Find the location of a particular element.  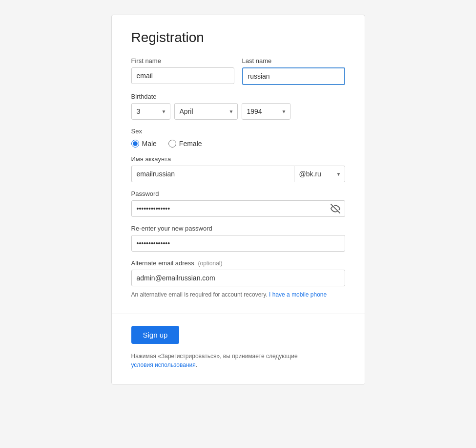

sex-group: Sex Male Female is located at coordinates (238, 138).